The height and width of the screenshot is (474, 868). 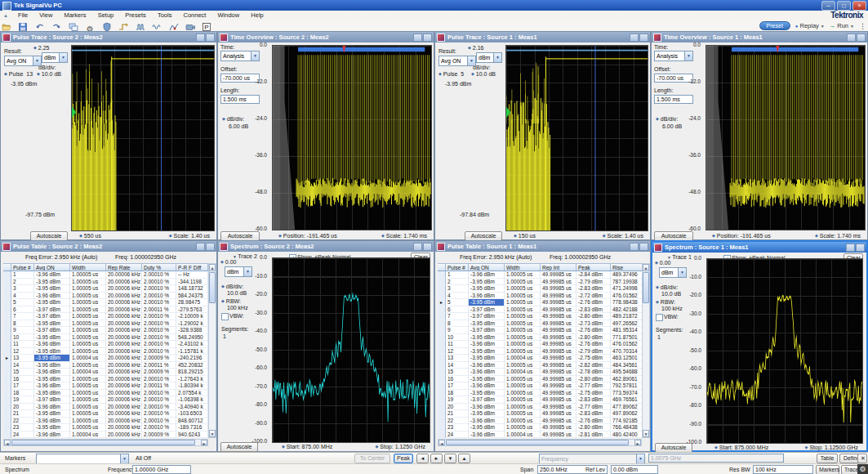 What do you see at coordinates (594, 267) in the screenshot?
I see `column-header: Peak` at bounding box center [594, 267].